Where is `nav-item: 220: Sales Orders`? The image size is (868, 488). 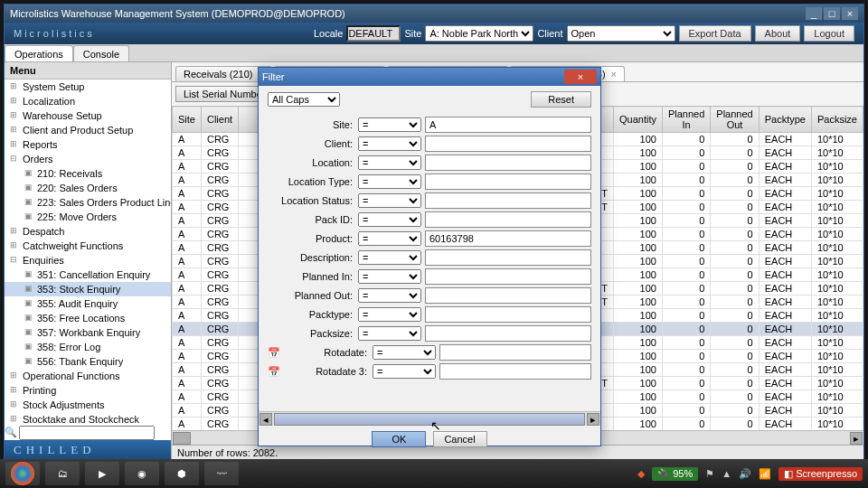
nav-item: 220: Sales Orders is located at coordinates (88, 188).